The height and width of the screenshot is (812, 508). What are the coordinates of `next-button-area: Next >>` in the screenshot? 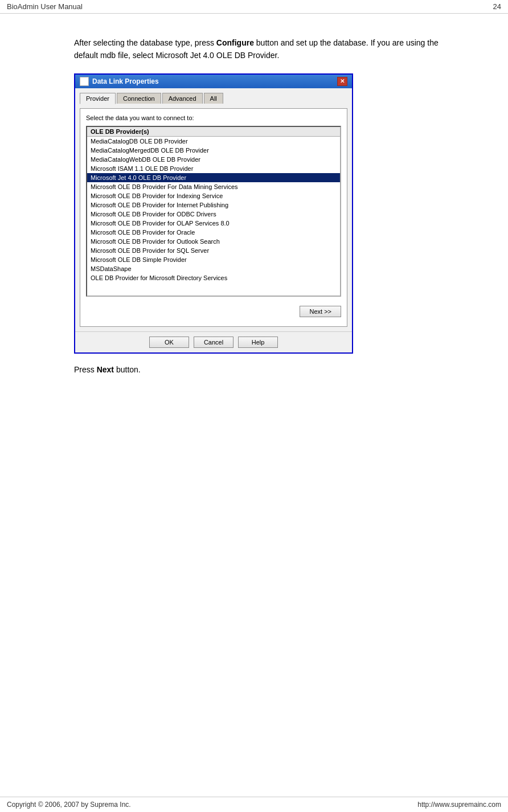 It's located at (214, 311).